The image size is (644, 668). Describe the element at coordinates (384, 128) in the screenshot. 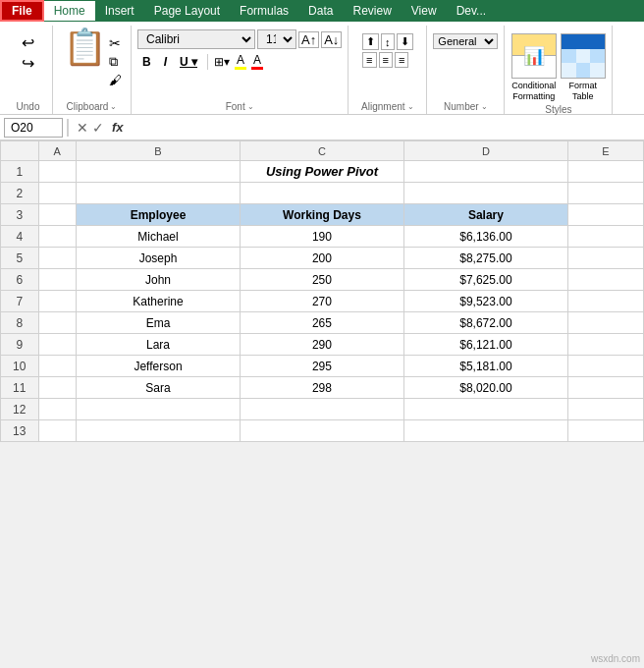

I see `formula-input` at that location.